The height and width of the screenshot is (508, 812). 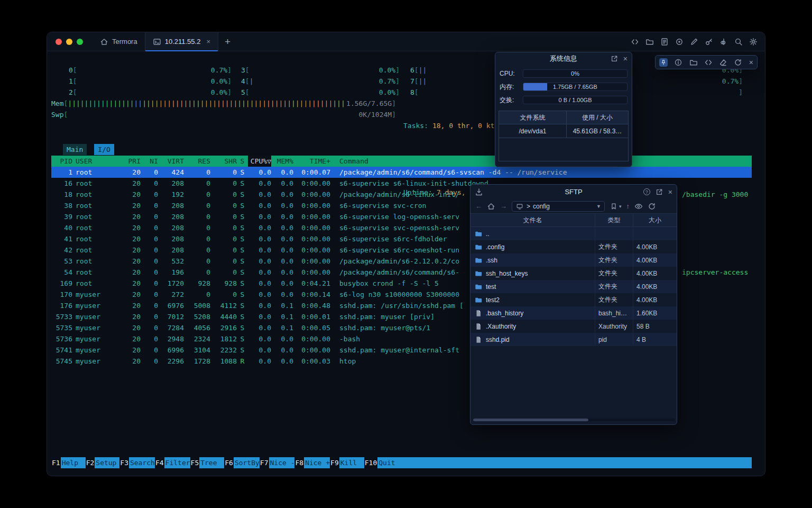 I want to click on new-tab-button: +, so click(x=227, y=41).